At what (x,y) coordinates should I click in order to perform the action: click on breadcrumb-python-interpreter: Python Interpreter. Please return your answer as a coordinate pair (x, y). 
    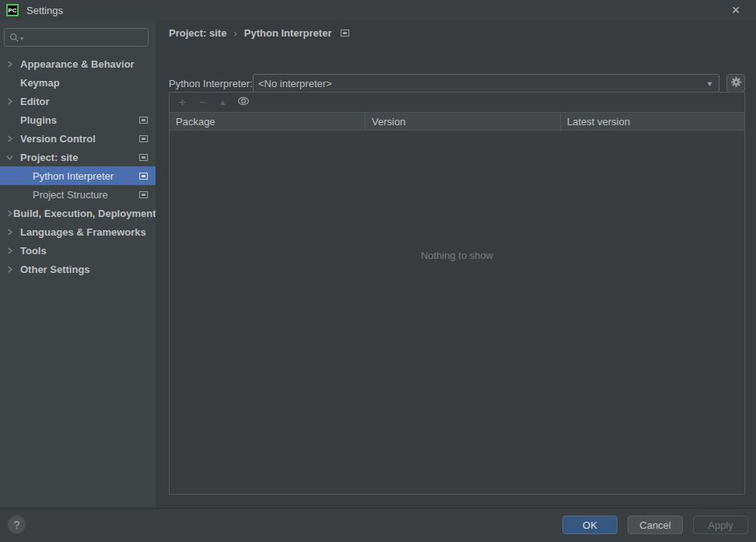
    Looking at the image, I should click on (288, 33).